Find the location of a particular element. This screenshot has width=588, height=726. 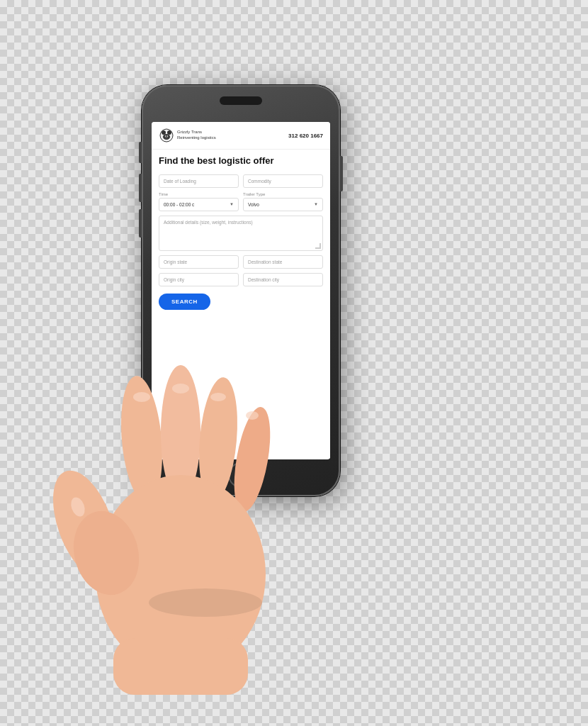

phone-camera is located at coordinates (241, 101).